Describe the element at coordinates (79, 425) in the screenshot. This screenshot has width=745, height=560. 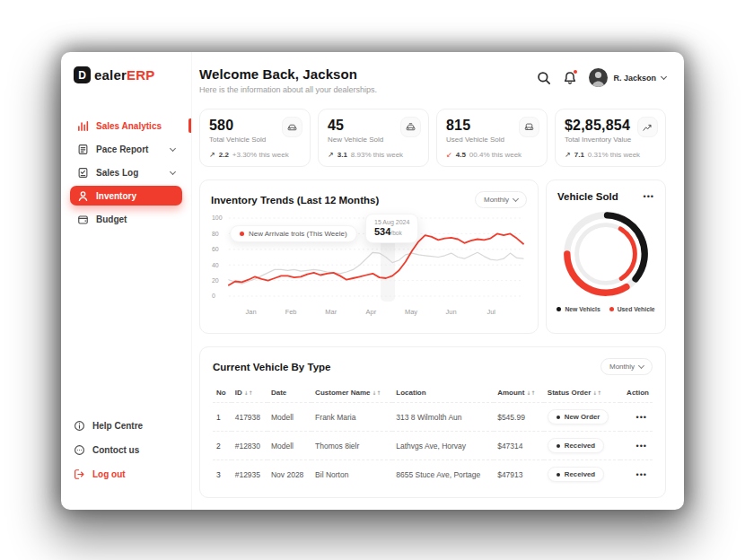
I see `help-icon` at that location.